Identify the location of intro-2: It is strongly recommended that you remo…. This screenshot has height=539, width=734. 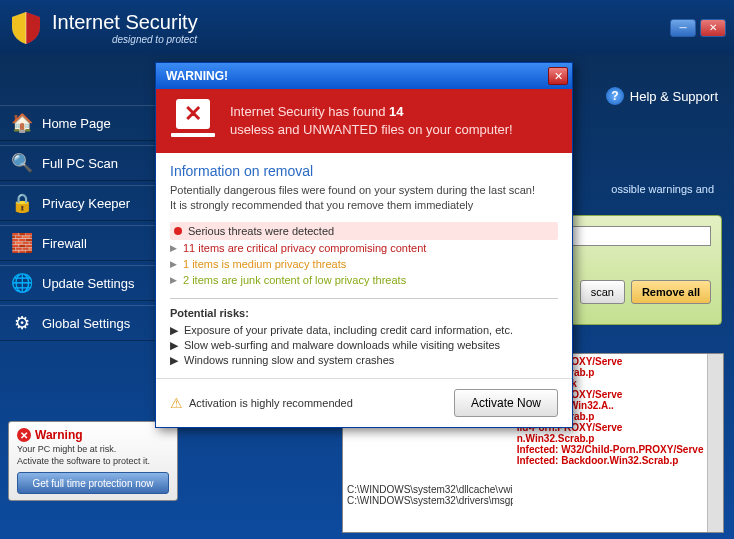
(364, 206).